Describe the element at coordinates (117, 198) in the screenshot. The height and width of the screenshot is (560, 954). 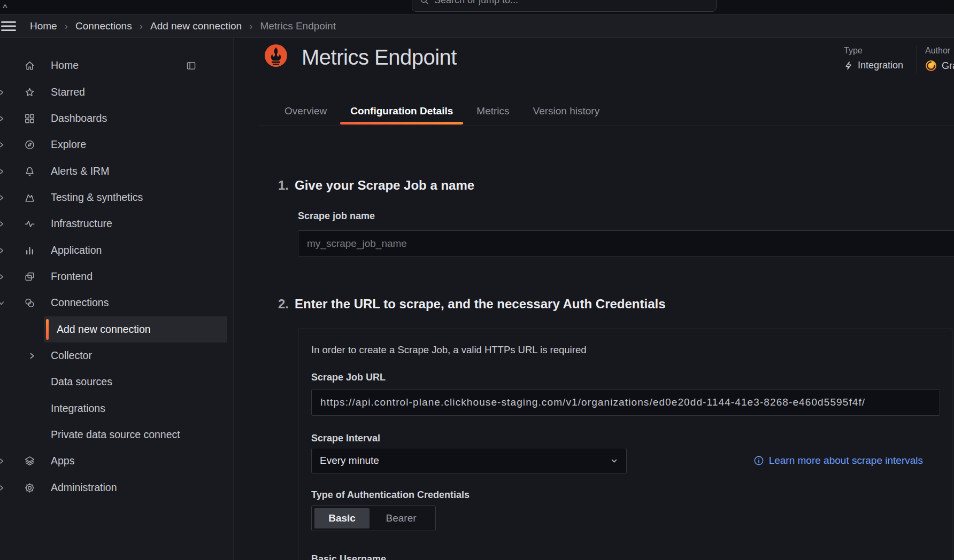
I see `sidebar-item-testing-synthetics: Testing & synthetics` at that location.